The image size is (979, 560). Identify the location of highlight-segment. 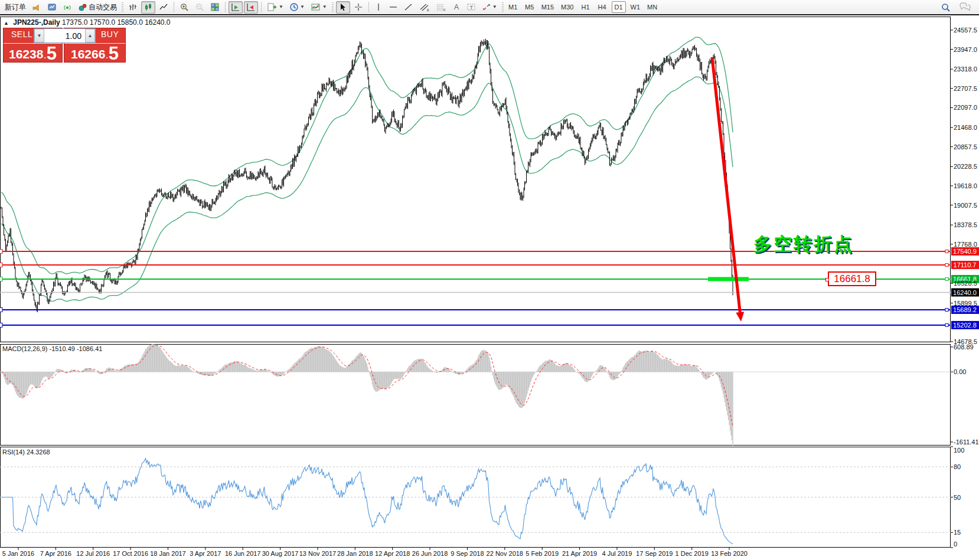
(729, 279).